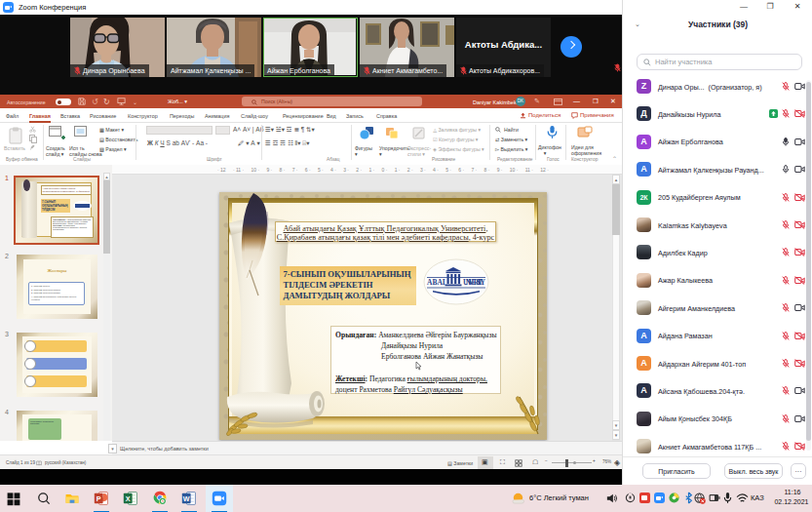 The width and height of the screenshot is (812, 512). Describe the element at coordinates (475, 283) in the screenshot. I see `svg-text: UNIVERSITY` at that location.